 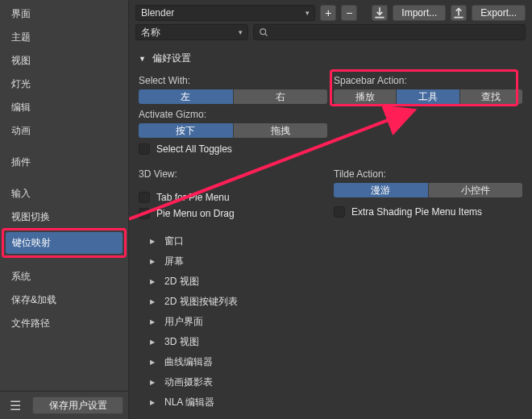 What do you see at coordinates (336, 301) in the screenshot?
I see `expander-2d-view-keylist: ▶2D 视图按键列表` at bounding box center [336, 301].